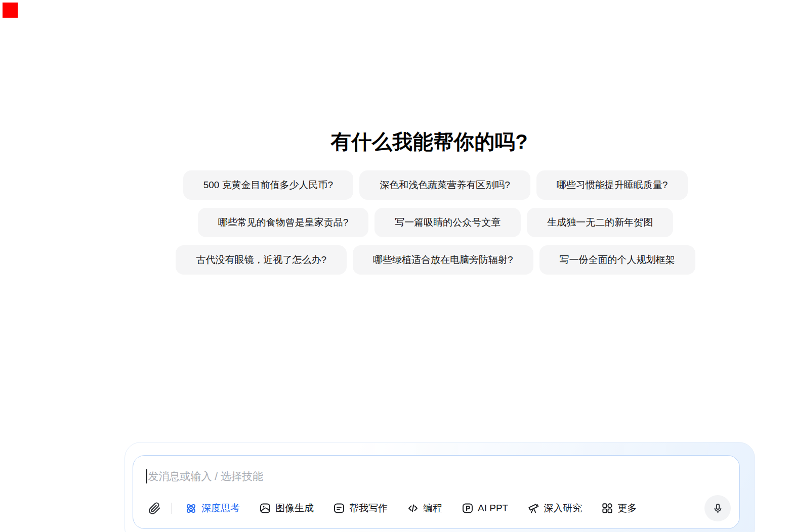  I want to click on chip-row-1: 500 克黄金目前值多少人民币? 深色和浅色蔬菜营养有区别吗? 哪些习惯能提升睡…, so click(436, 185).